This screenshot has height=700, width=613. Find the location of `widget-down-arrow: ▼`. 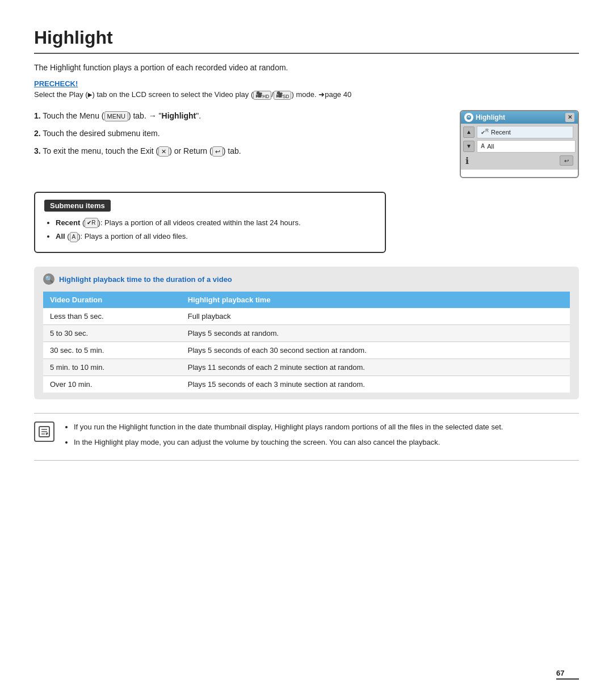

widget-down-arrow: ▼ is located at coordinates (469, 146).